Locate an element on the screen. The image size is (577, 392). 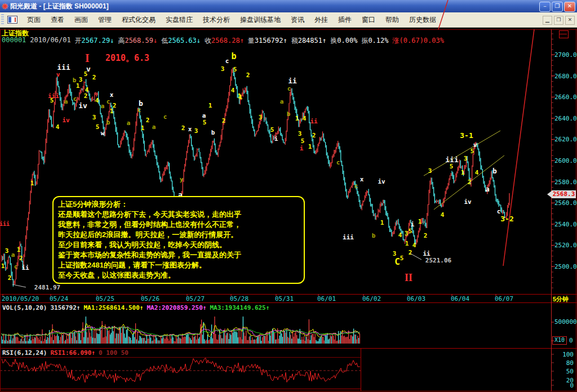
indicator-segment: MA2:2020859.250↑ is located at coordinates (176, 308).